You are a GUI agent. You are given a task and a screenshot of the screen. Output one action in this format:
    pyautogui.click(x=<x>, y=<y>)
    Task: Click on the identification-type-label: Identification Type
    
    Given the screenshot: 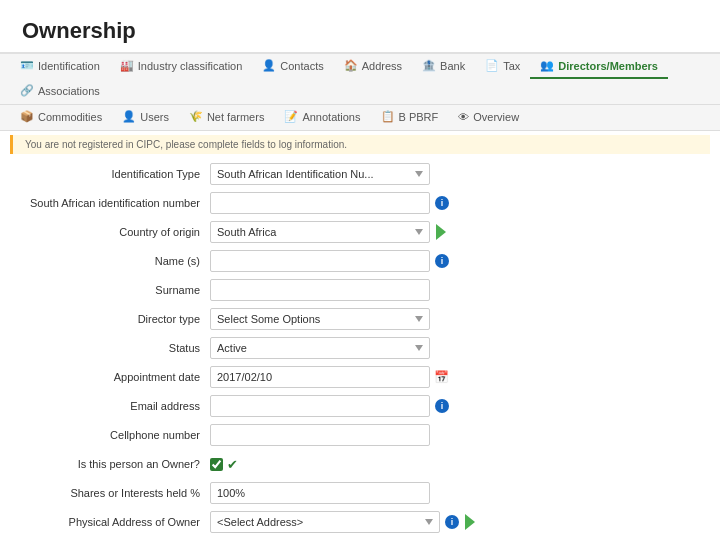 What is the action you would take?
    pyautogui.click(x=110, y=174)
    